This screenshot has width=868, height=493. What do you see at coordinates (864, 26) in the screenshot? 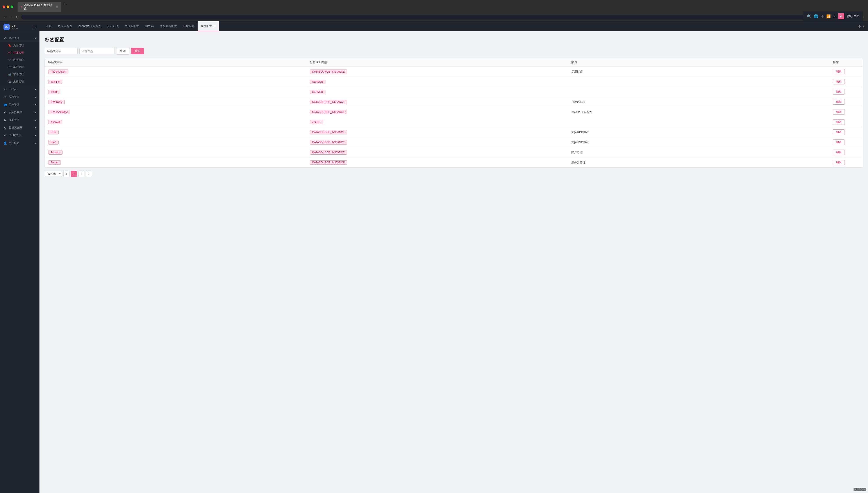
I see `expand-button: ▾` at bounding box center [864, 26].